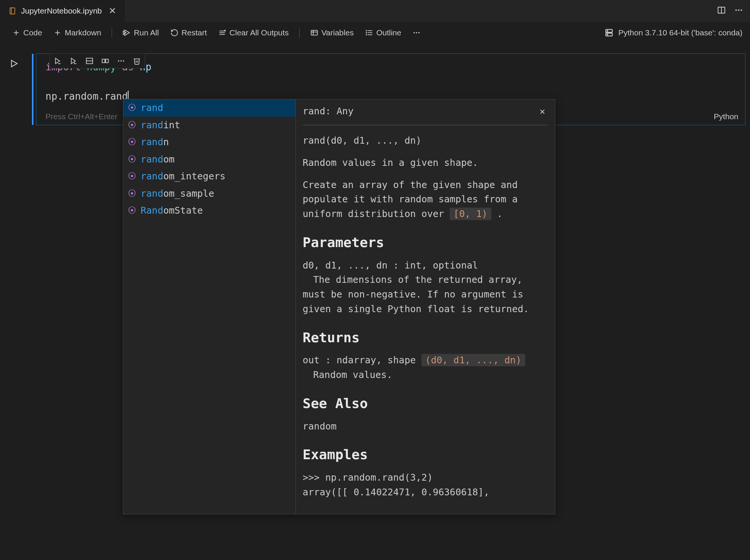 Image resolution: width=750 pixels, height=560 pixels. Describe the element at coordinates (426, 200) in the screenshot. I see `doc-description: Create an array of the given shape and p…` at that location.